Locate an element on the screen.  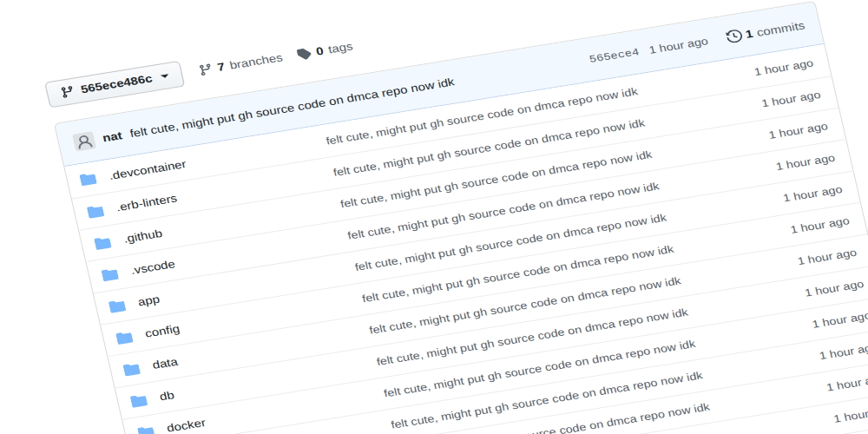
commits-count: 1 is located at coordinates (750, 33).